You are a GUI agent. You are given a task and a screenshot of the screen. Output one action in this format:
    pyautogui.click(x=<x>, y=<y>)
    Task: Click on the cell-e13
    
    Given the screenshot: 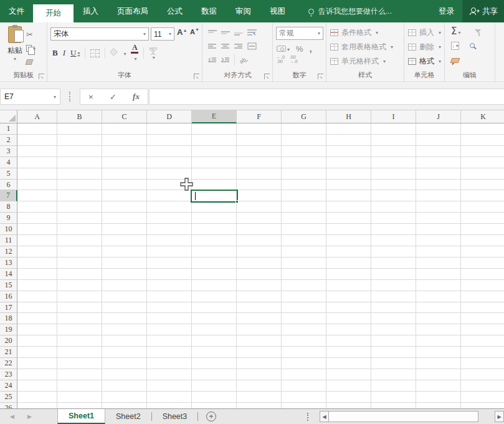 What is the action you would take?
    pyautogui.click(x=214, y=263)
    